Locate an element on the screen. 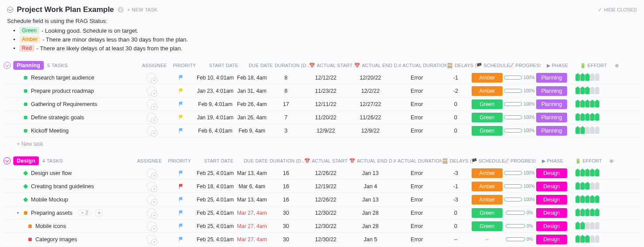 The width and height of the screenshot is (644, 247). actual-start: 12/12/22 is located at coordinates (326, 78).